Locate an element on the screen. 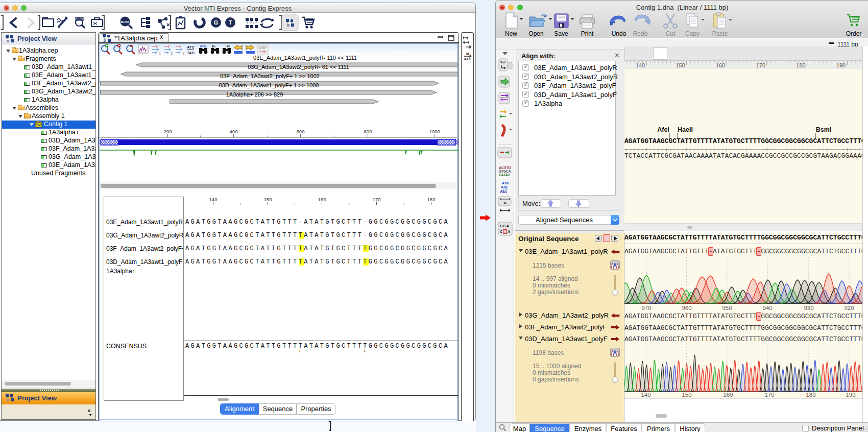  svg-text: 800 is located at coordinates (368, 132).